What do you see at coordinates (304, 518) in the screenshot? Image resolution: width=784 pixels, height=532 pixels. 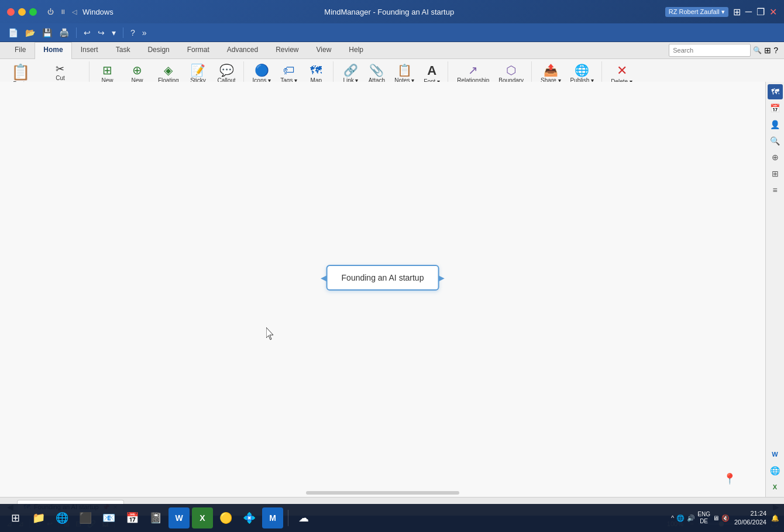 I see `taskbar-onedrive: ☁` at bounding box center [304, 518].